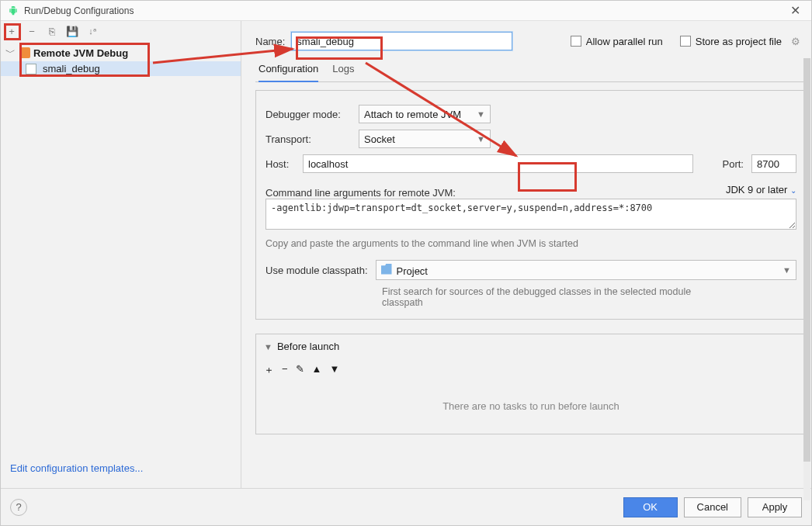 This screenshot has height=526, width=812. I want to click on add-config-button: +, so click(12, 31).